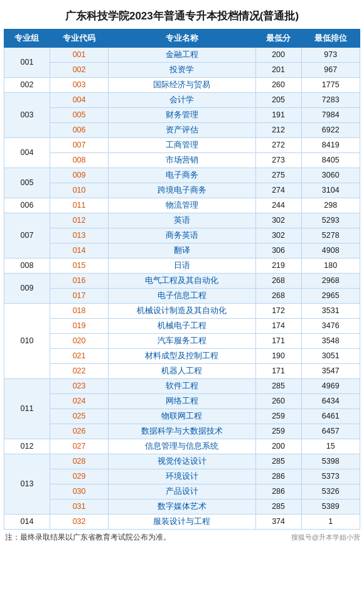 The image size is (364, 598). Describe the element at coordinates (182, 70) in the screenshot. I see `name-cell: 投资学` at that location.